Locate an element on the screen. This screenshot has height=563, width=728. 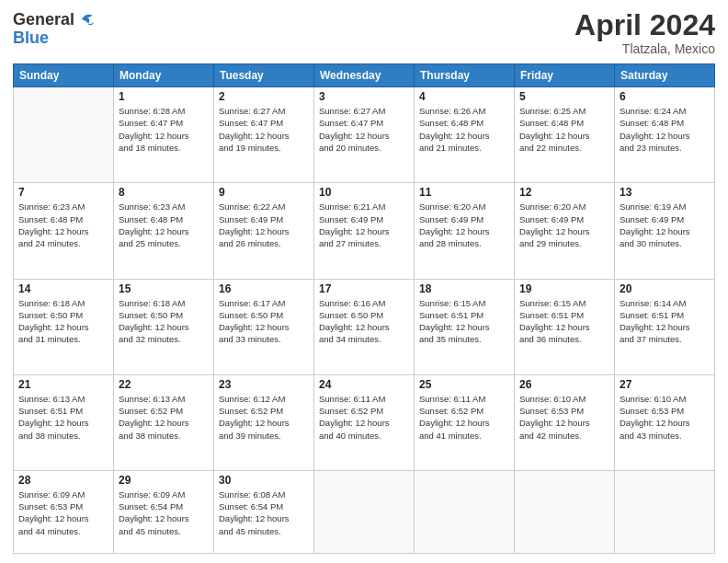
table-row: 25Sunrise: 6:11 AM Sunset: 6:52 PM Dayli… is located at coordinates (465, 422).